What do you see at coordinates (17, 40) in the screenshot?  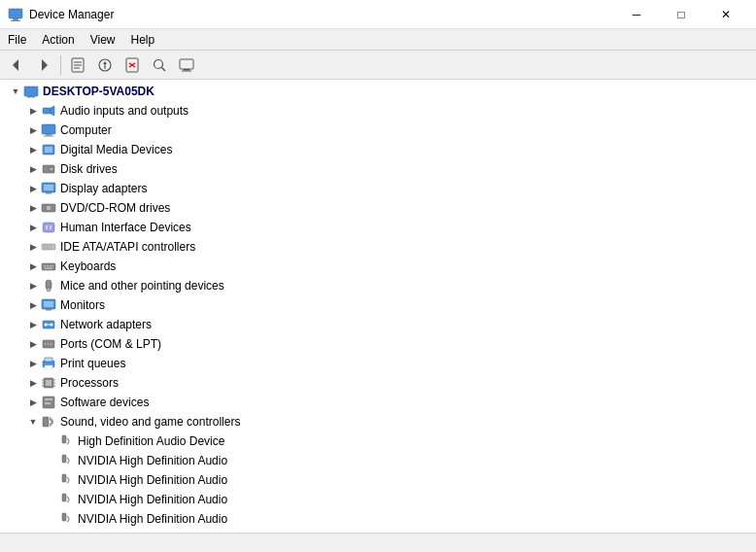 I see `menu-file: File` at bounding box center [17, 40].